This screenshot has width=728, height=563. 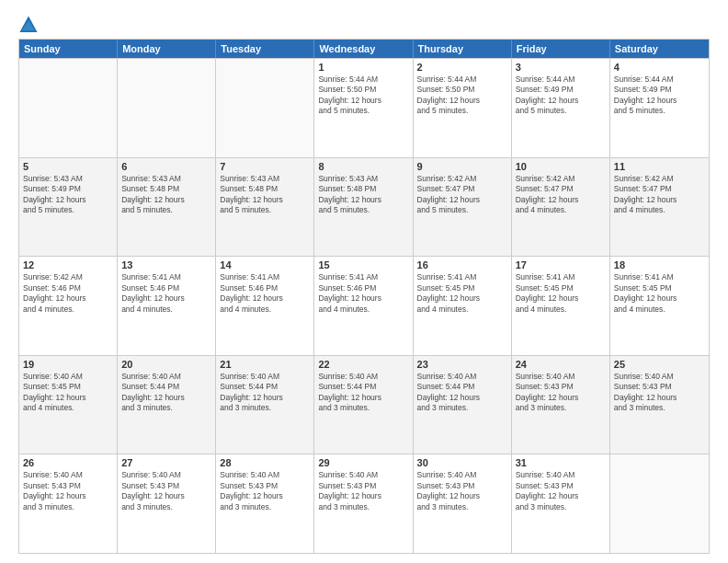 I want to click on day-number: 26, so click(x=68, y=463).